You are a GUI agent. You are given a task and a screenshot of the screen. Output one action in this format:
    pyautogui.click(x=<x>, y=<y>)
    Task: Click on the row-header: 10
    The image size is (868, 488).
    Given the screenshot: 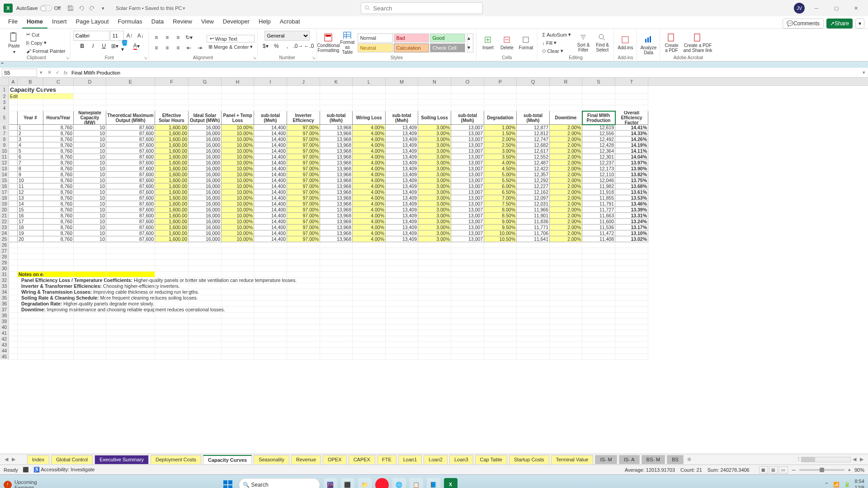 What is the action you would take?
    pyautogui.click(x=5, y=151)
    